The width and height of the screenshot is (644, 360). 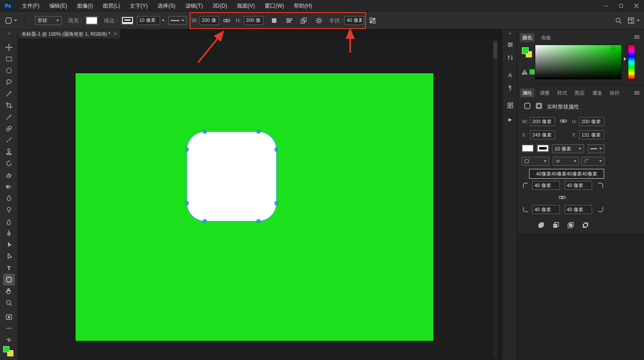 What do you see at coordinates (564, 121) in the screenshot?
I see `prop-link-dimensions-button` at bounding box center [564, 121].